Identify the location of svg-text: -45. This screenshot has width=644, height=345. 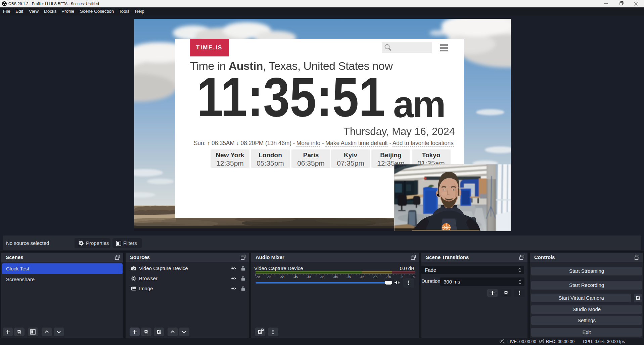
(295, 277).